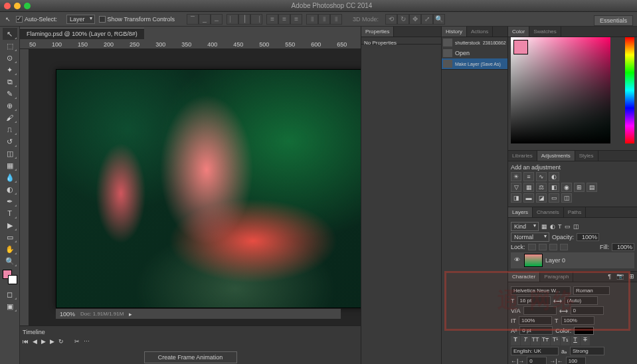  Describe the element at coordinates (44, 341) in the screenshot. I see `timeline-play-icon: ▶` at that location.